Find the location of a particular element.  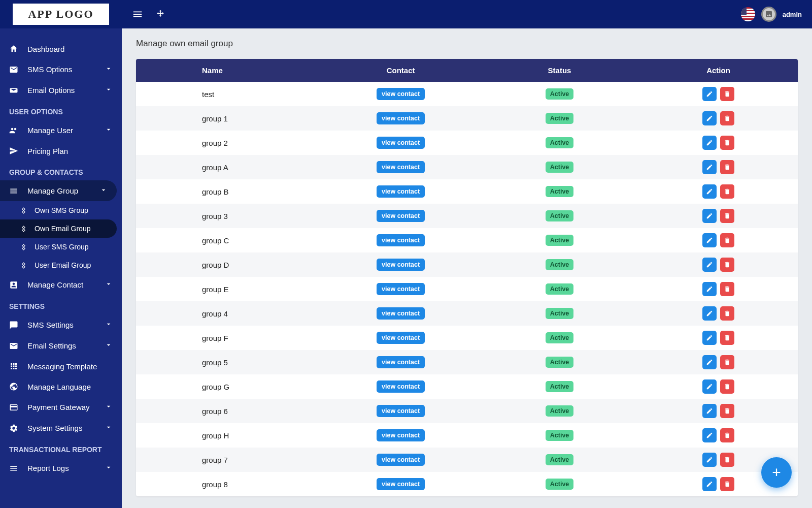

cell-name: group 2 is located at coordinates (228, 143).